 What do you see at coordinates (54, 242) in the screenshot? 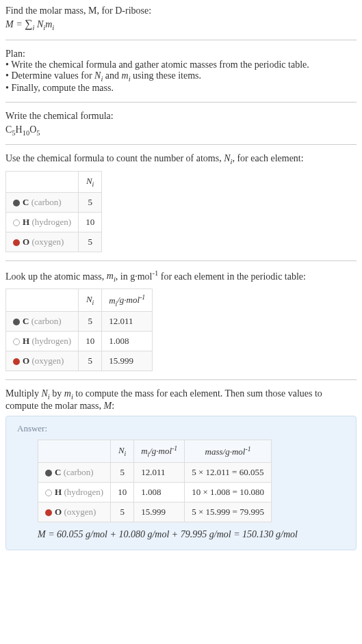
I see `table-row: O (oxygen) 5` at bounding box center [54, 242].